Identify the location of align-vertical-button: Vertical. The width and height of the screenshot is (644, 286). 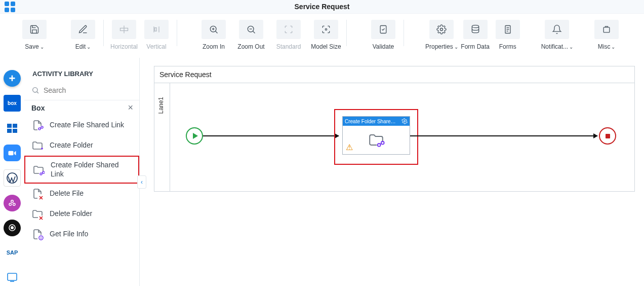
(156, 35).